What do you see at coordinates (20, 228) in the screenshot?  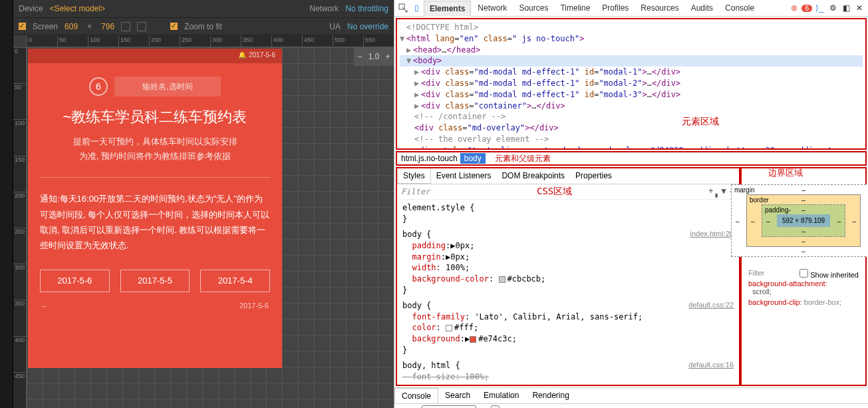 I see `ruler-vertical: 050100150200250300350400450` at bounding box center [20, 228].